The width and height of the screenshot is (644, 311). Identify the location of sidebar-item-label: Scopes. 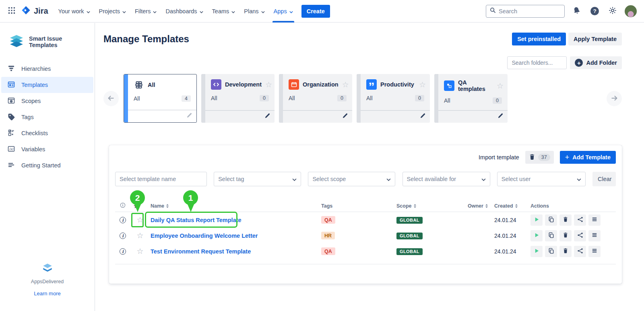
(31, 101).